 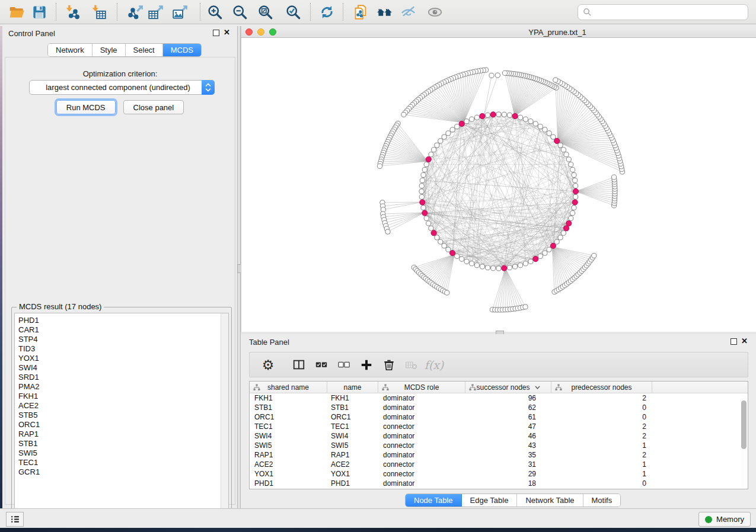 I want to click on network-window-titlebar: YPA_prune.txt_1, so click(x=499, y=32).